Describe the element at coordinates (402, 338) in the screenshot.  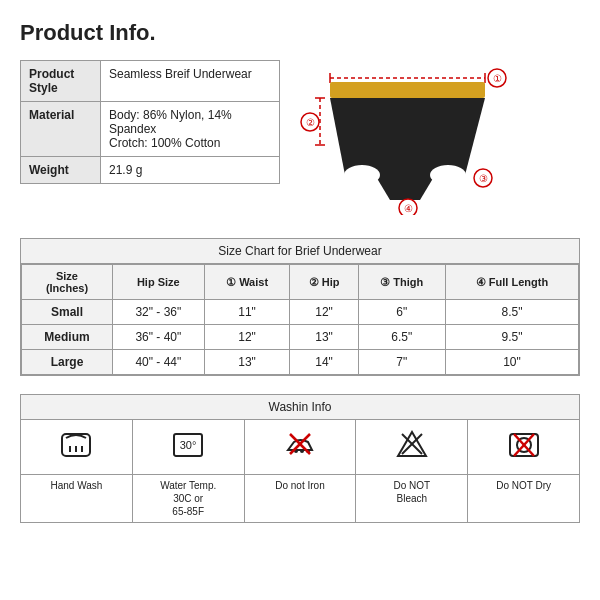
I see `size-value: 6.5"` at that location.